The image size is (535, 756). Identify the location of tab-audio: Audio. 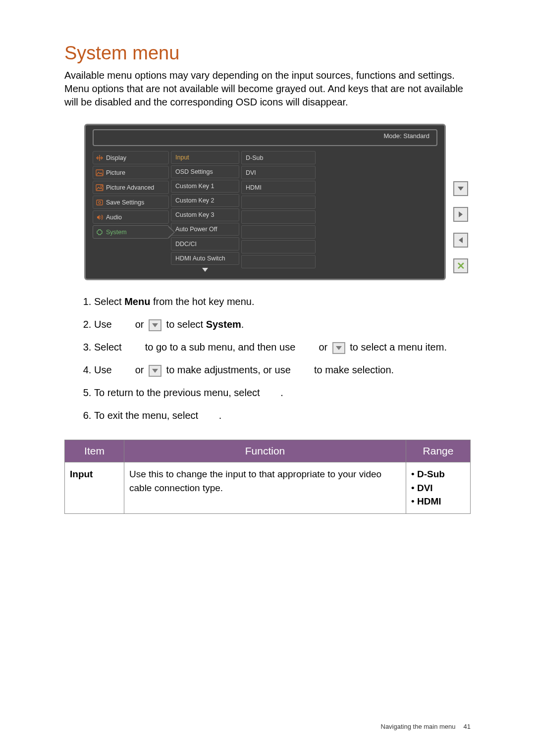
(131, 217).